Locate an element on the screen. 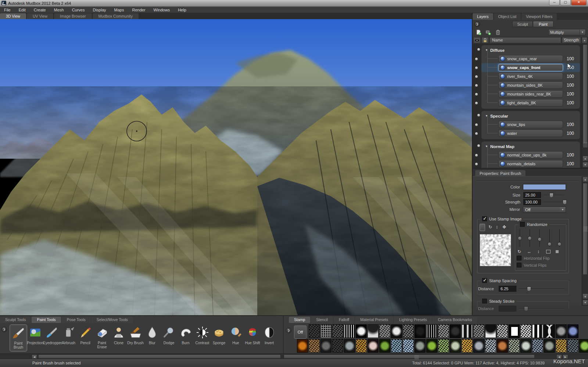  tool-dry-brush: Dry Brush is located at coordinates (136, 338).